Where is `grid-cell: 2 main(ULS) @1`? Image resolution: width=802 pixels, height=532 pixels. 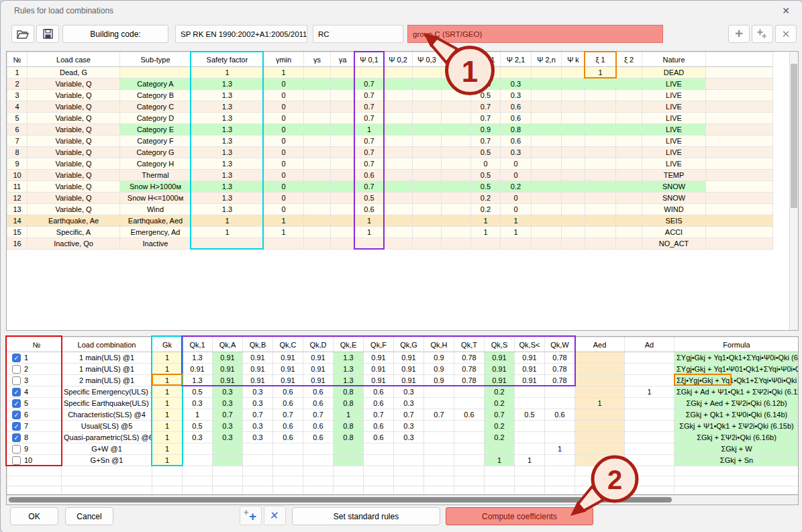 grid-cell: 2 main(ULS) @1 is located at coordinates (107, 381).